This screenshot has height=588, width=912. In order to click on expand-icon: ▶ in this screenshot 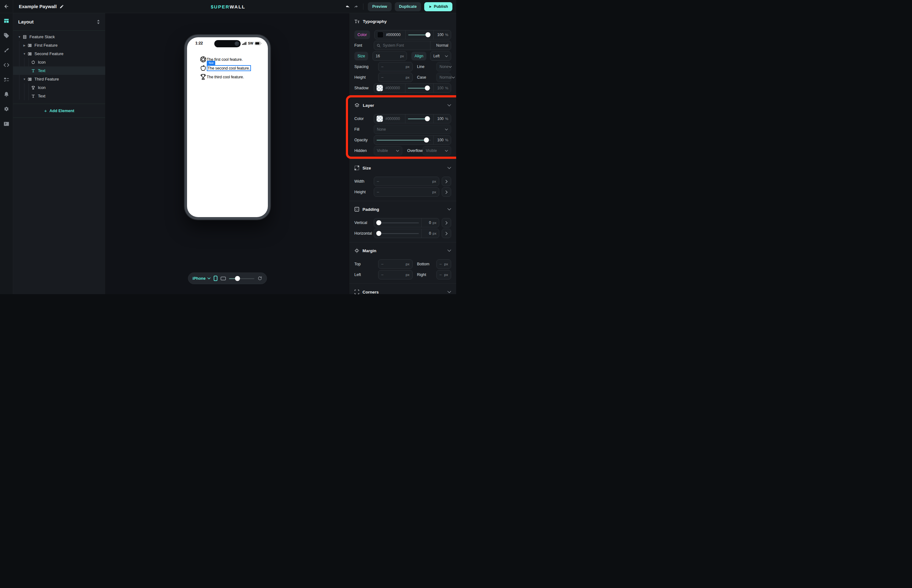, I will do `click(24, 45)`.